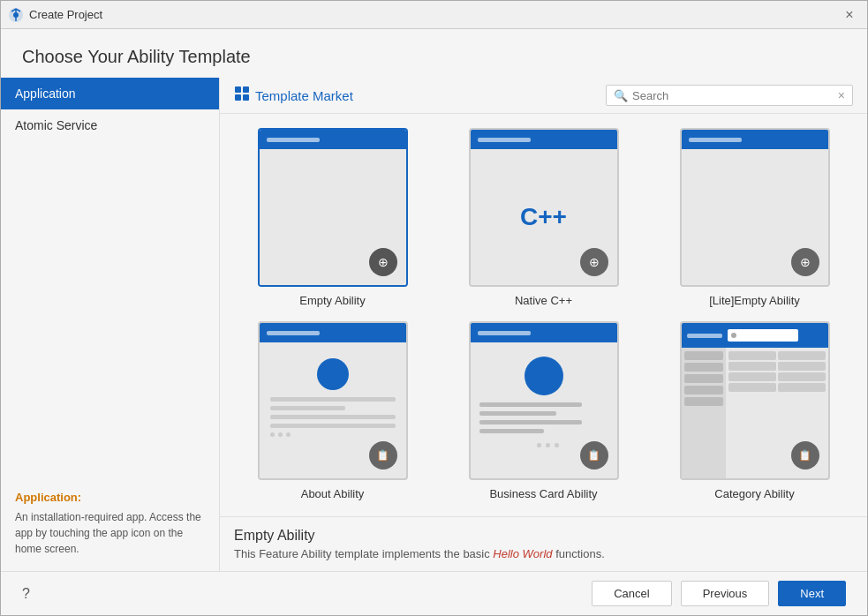  Describe the element at coordinates (544, 139) in the screenshot. I see `preview-topbar-cpp` at that location.